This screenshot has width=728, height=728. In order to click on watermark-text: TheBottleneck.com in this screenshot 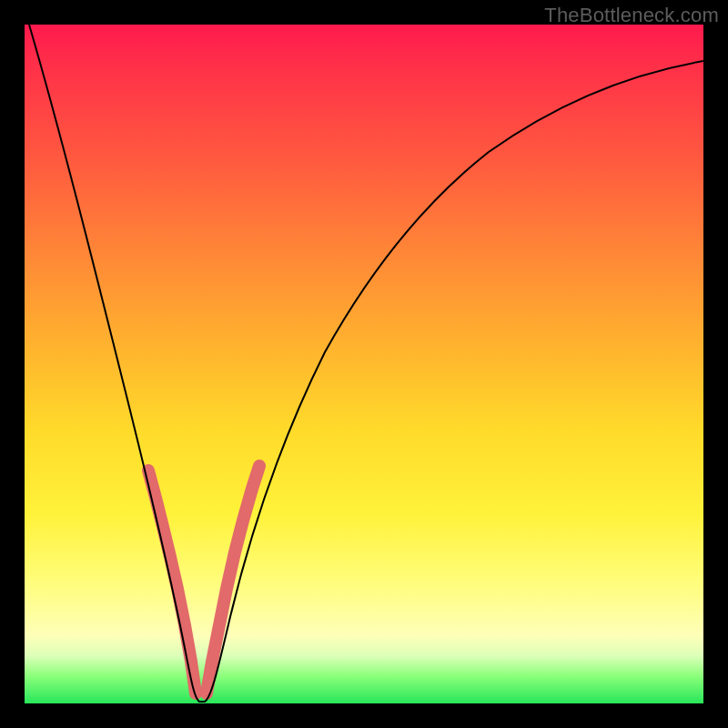, I will do `click(632, 15)`.